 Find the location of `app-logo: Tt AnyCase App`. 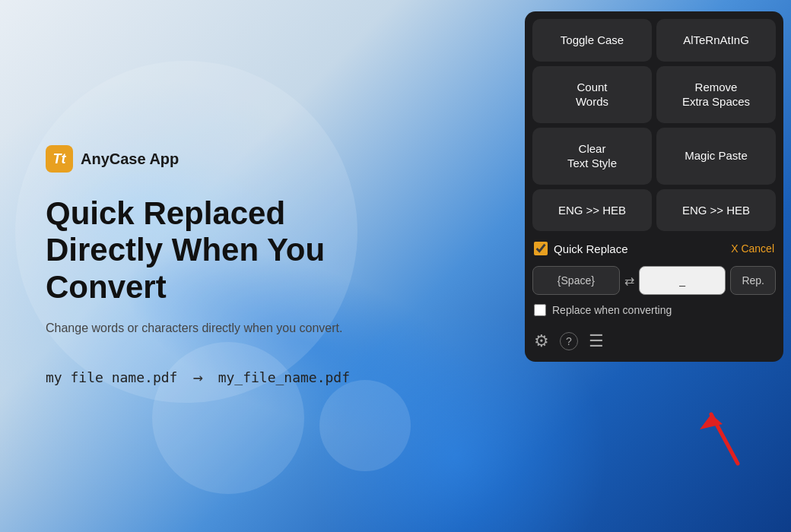

app-logo: Tt AnyCase App is located at coordinates (228, 159).